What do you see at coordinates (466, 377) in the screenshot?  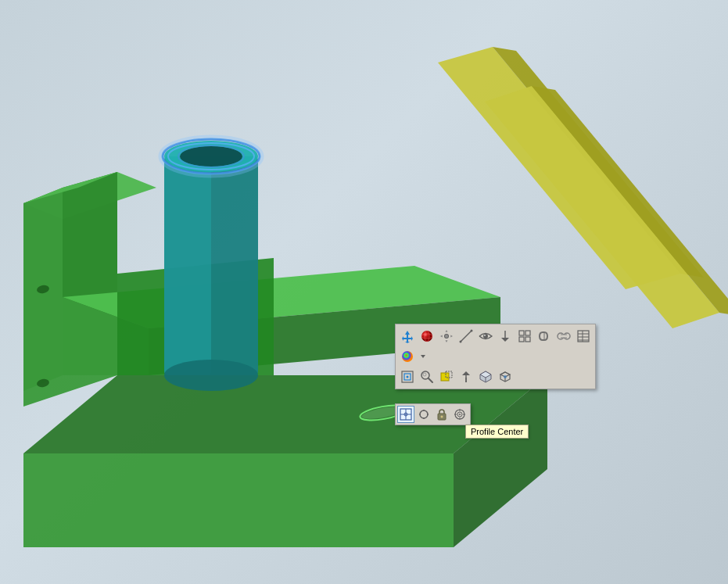 I see `toolbar-btn-arrow-up2` at bounding box center [466, 377].